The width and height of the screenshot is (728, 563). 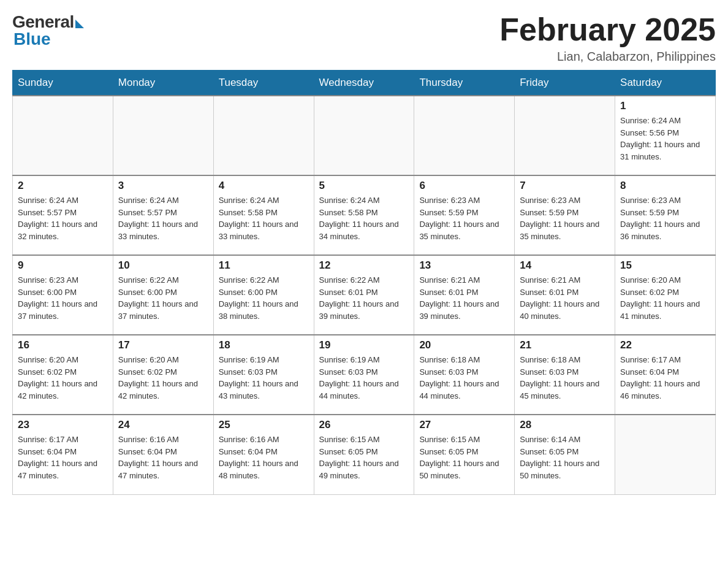 What do you see at coordinates (665, 266) in the screenshot?
I see `day-number: 15` at bounding box center [665, 266].